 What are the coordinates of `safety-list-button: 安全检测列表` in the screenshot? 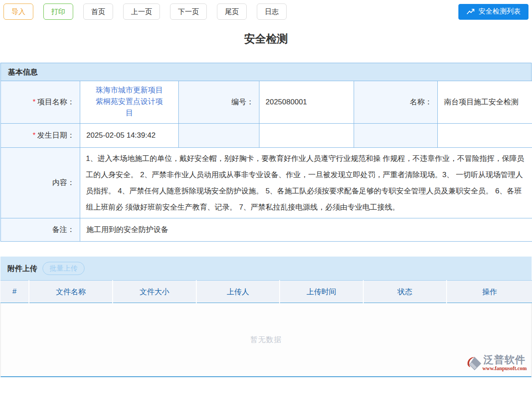 It's located at (493, 12).